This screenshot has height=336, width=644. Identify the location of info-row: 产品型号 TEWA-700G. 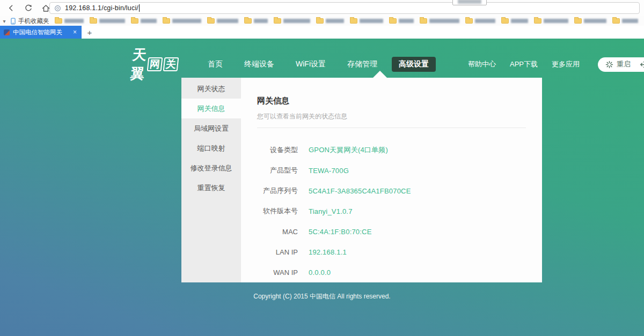
(392, 170).